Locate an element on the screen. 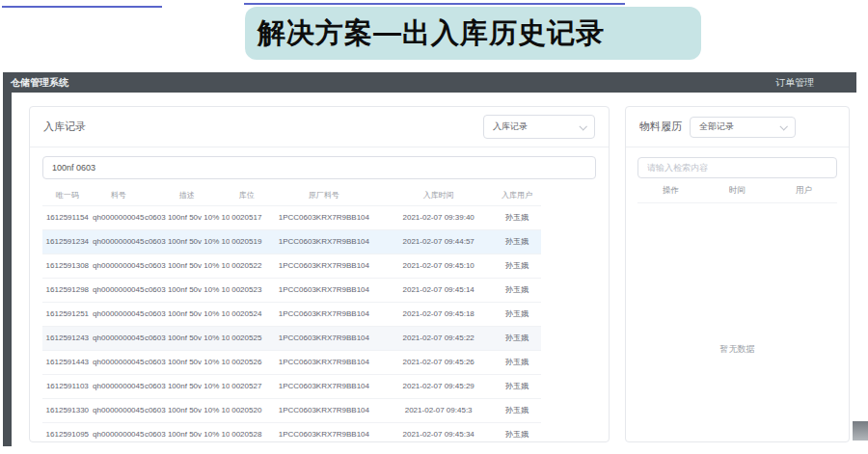 This screenshot has height=454, width=868. history-search-input is located at coordinates (737, 168).